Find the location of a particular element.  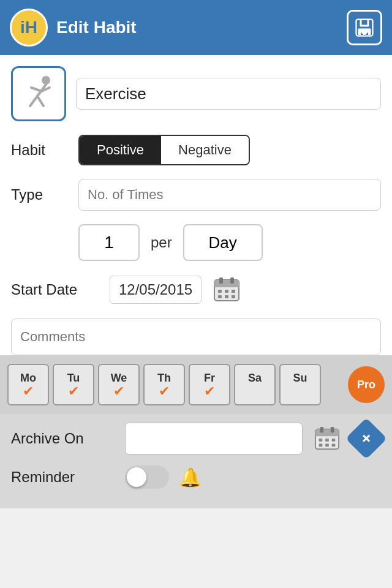

start-date-value: 12/05/2015 is located at coordinates (156, 290).